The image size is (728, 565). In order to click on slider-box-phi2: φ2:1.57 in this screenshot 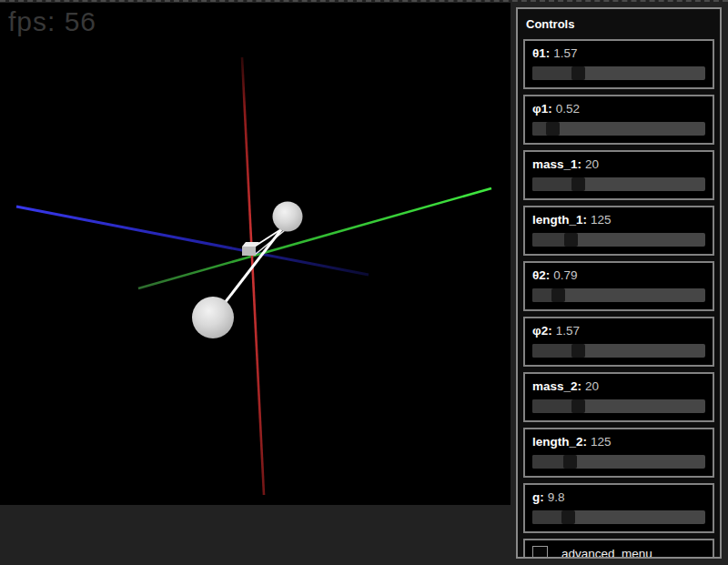, I will do `click(619, 342)`.